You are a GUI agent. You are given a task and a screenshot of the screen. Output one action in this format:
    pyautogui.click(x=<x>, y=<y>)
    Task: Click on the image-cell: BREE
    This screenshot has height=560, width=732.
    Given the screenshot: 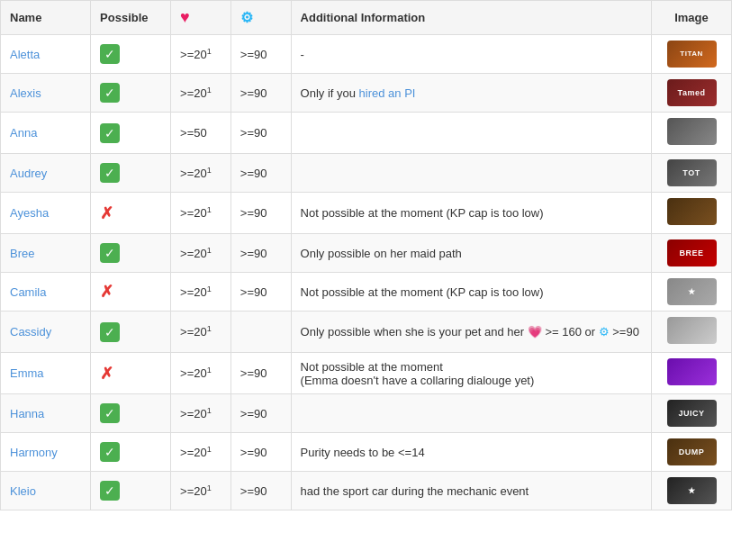 What is the action you would take?
    pyautogui.click(x=691, y=254)
    